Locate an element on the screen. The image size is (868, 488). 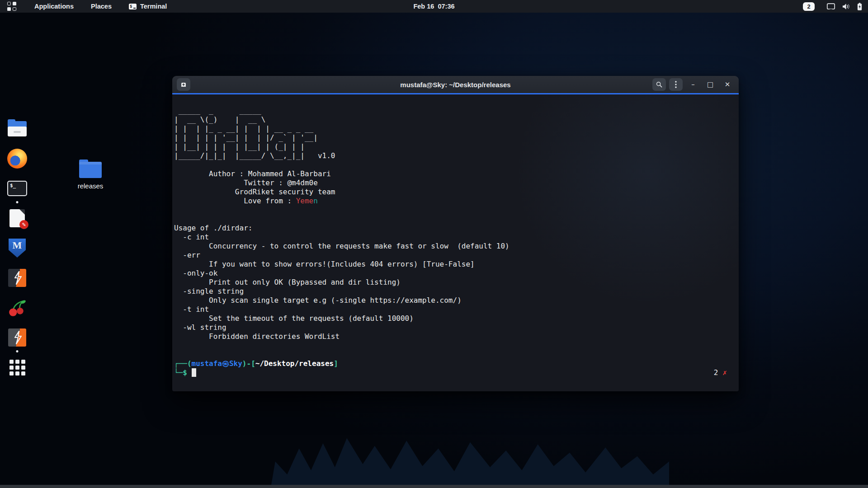
file-manager-icon is located at coordinates (17, 129).